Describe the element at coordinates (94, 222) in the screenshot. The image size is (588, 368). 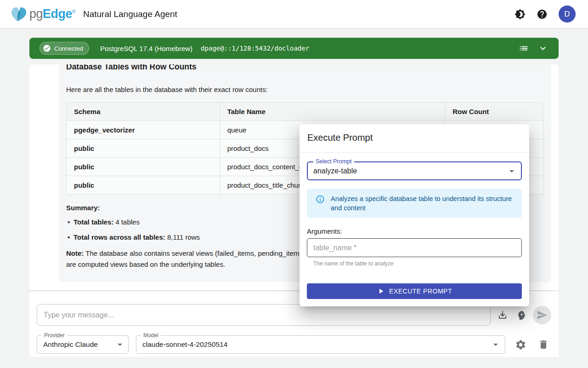
I see `bullet-bold: Total tables:` at that location.